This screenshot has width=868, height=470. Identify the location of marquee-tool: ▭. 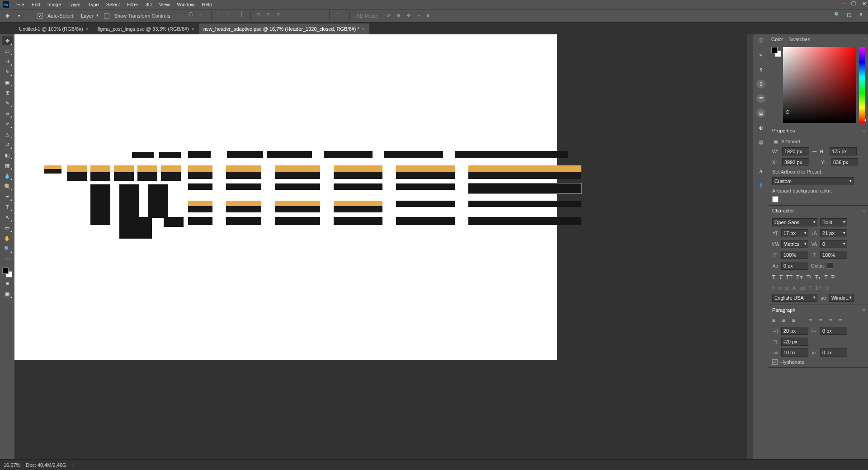
(7, 51).